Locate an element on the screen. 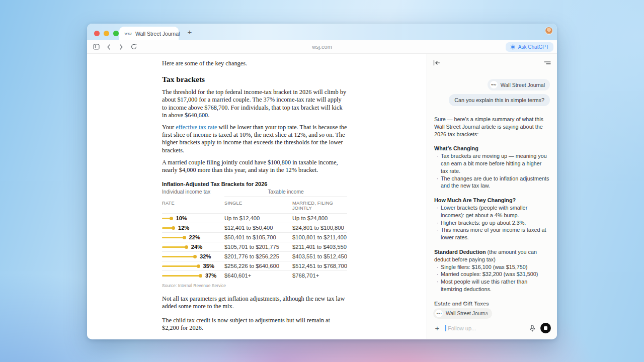  assistant-bullet: ·The changes are due to inflation adjust… is located at coordinates (492, 183).